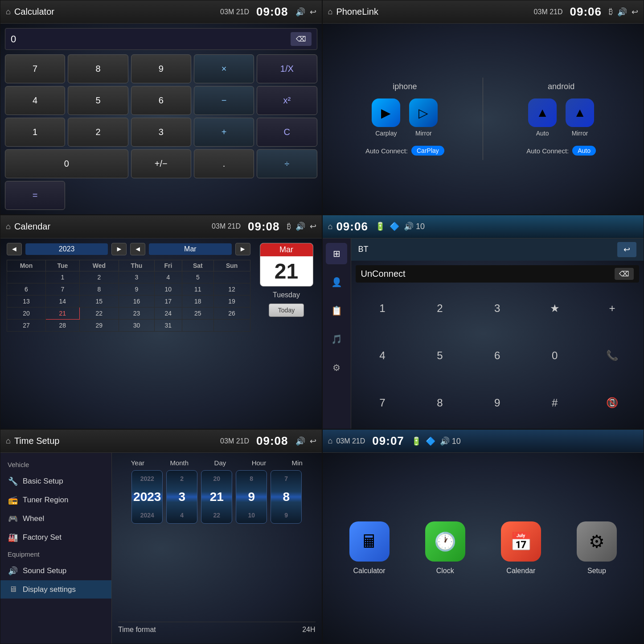 The width and height of the screenshot is (644, 644). Describe the element at coordinates (56, 537) in the screenshot. I see `factory-set-item: 🏭 Factory Set` at that location.